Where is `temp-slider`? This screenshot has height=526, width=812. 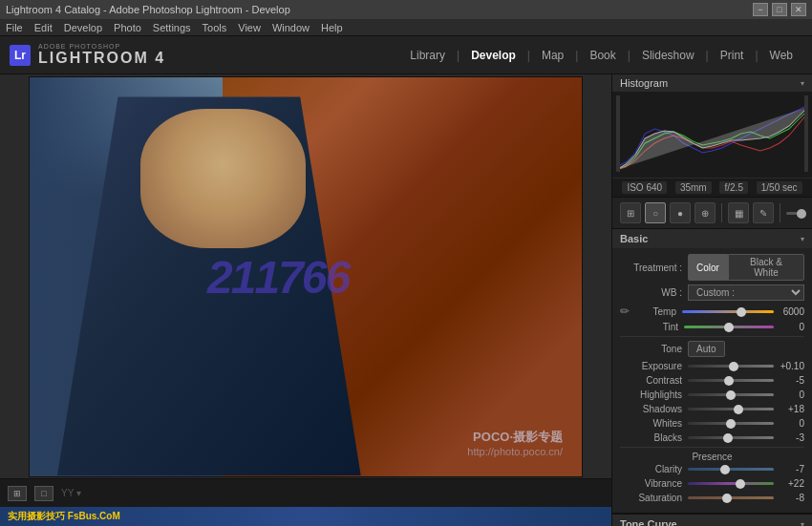 temp-slider is located at coordinates (728, 311).